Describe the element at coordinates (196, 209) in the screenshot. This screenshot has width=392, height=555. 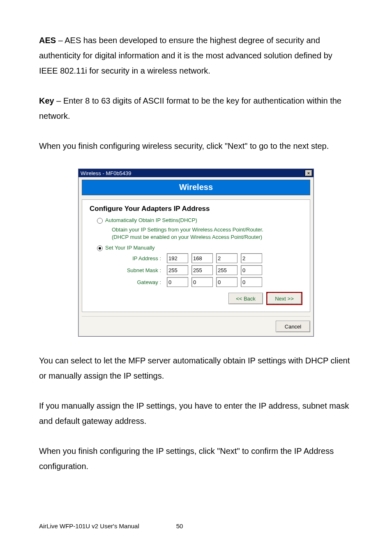
I see `group-title: Configure Your Adapters IP Address` at that location.